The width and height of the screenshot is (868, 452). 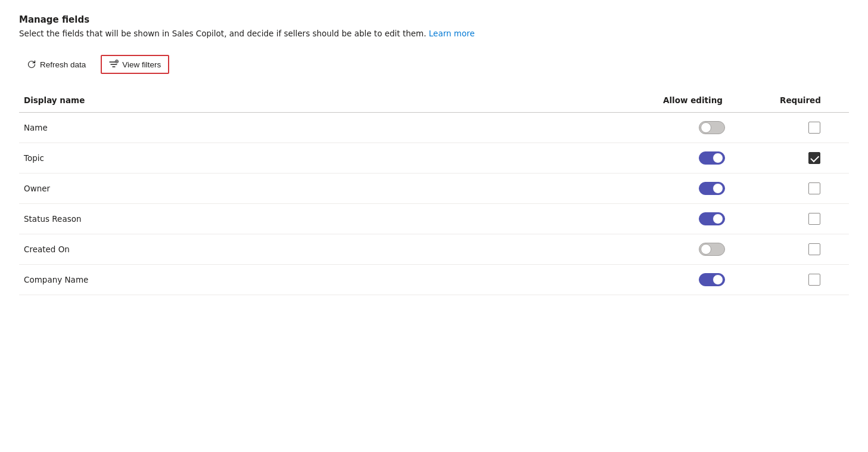 I want to click on required-cell-status-reason, so click(x=807, y=219).